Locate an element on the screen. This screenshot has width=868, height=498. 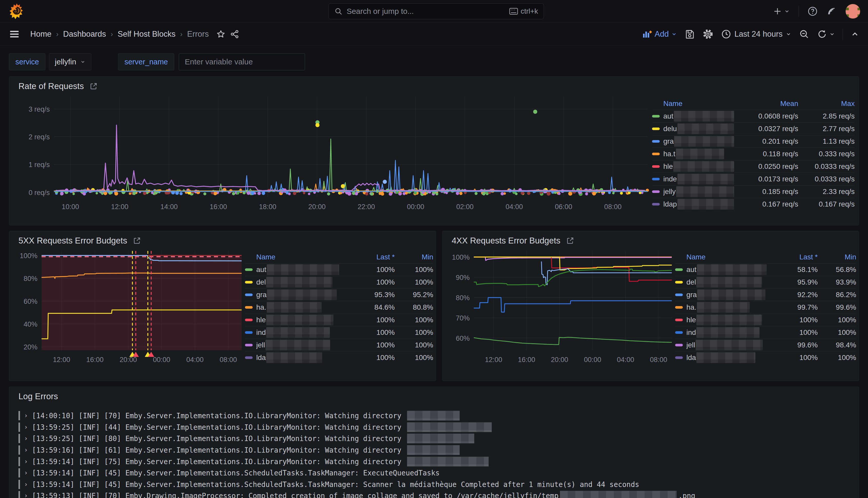
user-avatar is located at coordinates (853, 11).